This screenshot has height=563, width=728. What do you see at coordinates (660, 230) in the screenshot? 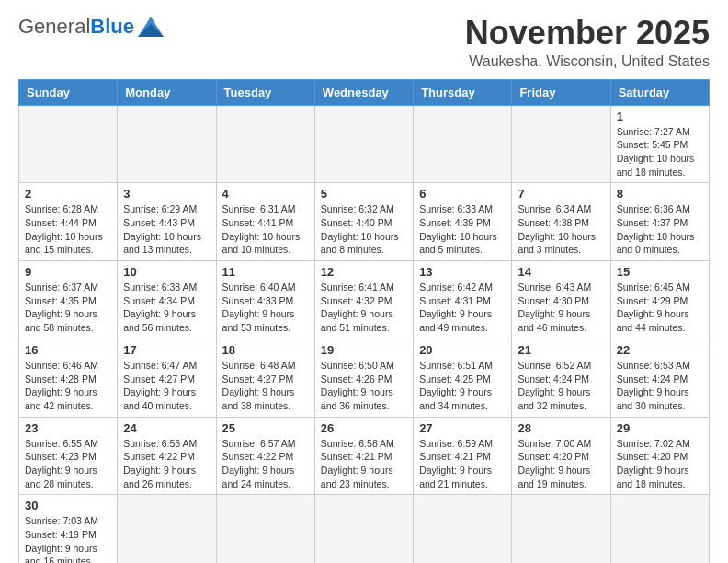
I see `day-info: Sunrise: 6:36 AM Sunset: 4:37 PM Dayligh…` at bounding box center [660, 230].